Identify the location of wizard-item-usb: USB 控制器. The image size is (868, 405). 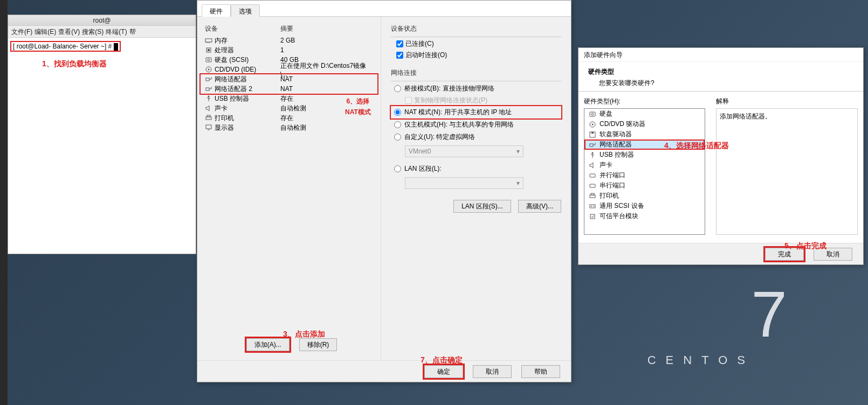
(645, 155).